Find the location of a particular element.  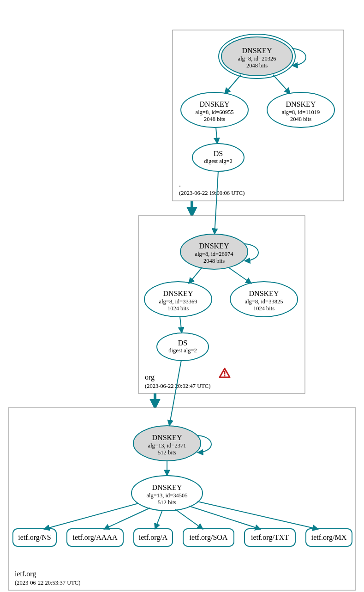

node-ietf-zsk: DNSKEY alg=13, id=34505 512 bits is located at coordinates (167, 493).